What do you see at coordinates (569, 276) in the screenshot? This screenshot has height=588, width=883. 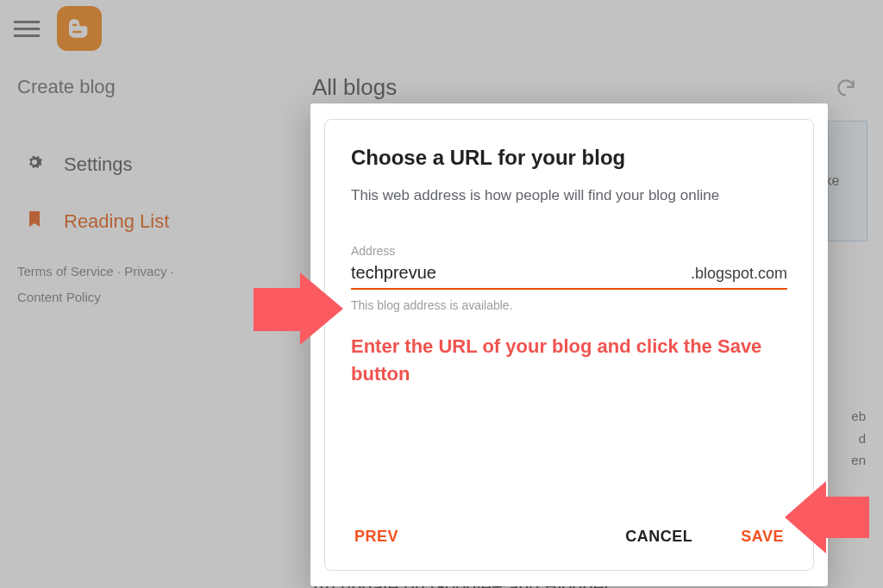 I see `address-field-row: .blogspot.com` at bounding box center [569, 276].